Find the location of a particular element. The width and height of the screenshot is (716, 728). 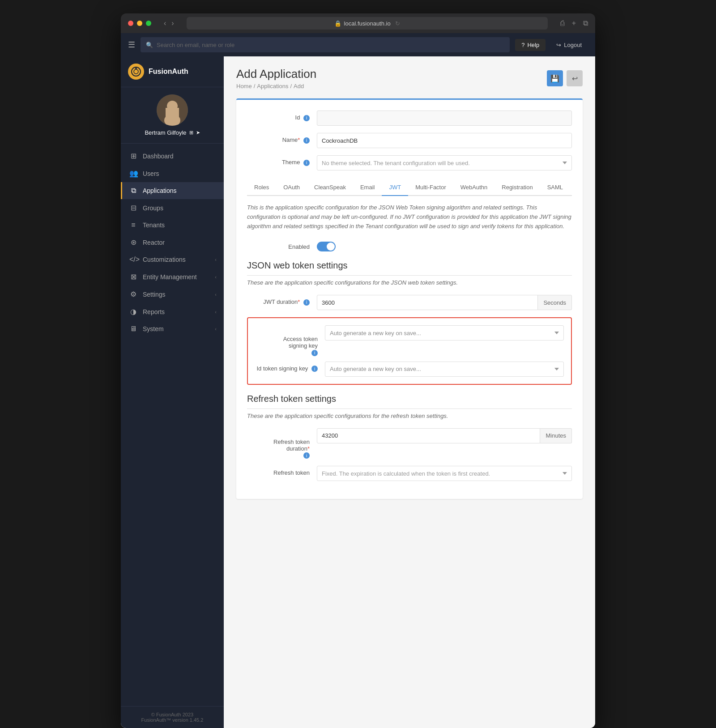

lock-icon: 🔒 is located at coordinates (338, 23).